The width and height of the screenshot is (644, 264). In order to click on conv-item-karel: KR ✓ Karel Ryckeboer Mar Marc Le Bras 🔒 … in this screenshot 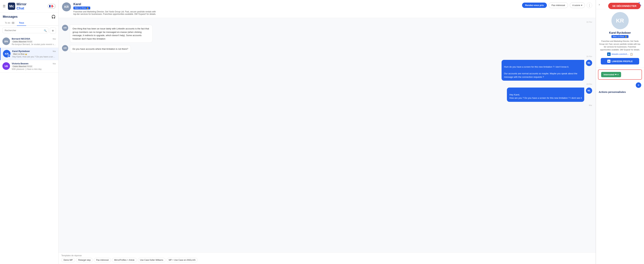, I will do `click(29, 54)`.